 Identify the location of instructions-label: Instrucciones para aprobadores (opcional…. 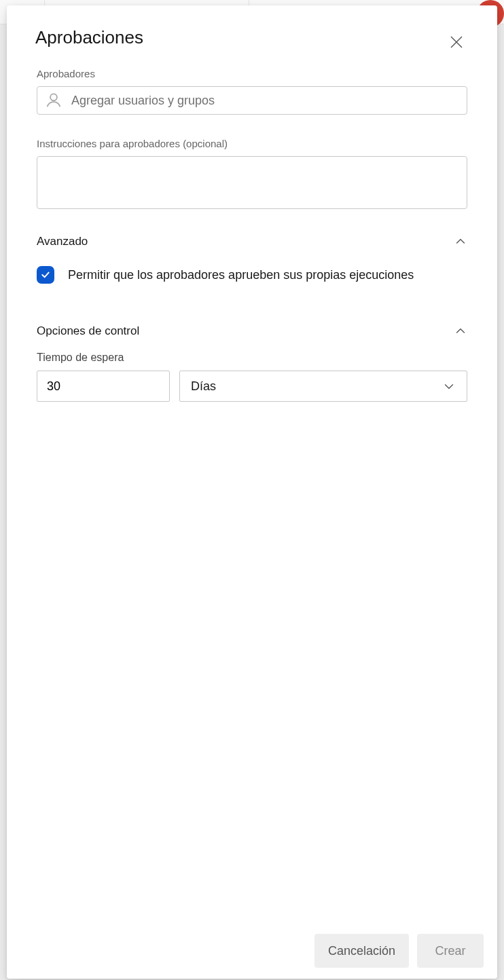
(252, 144).